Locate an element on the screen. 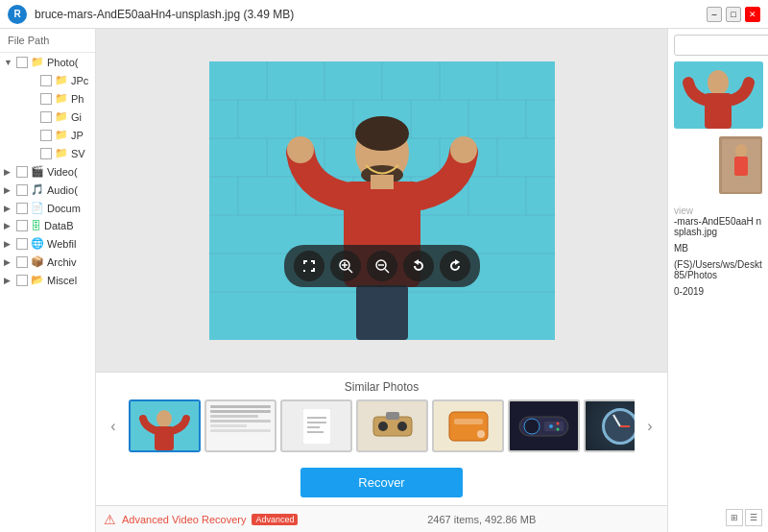  right-panel: ▽ view -mars-AndE50aaH nsplash.jpg MB is located at coordinates (718, 280).